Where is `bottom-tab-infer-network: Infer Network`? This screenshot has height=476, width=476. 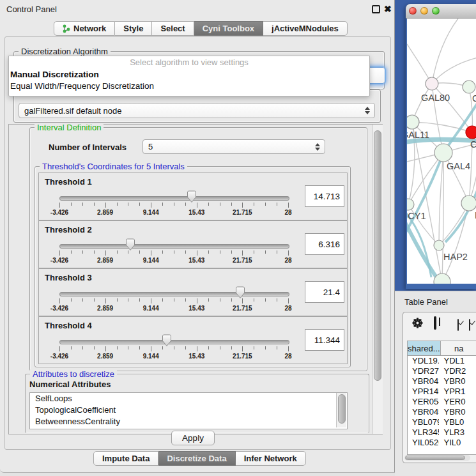 bottom-tab-infer-network: Infer Network is located at coordinates (271, 459).